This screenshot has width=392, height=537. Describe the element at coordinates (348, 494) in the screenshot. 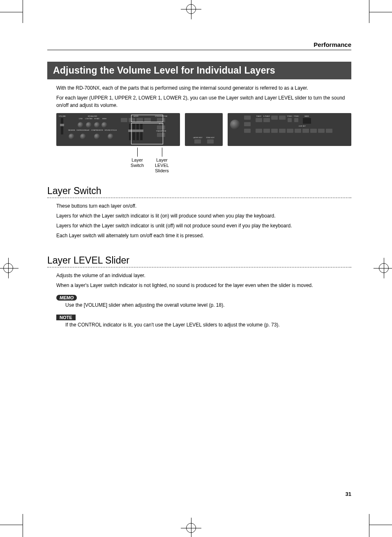

I see `page-number: 31` at that location.